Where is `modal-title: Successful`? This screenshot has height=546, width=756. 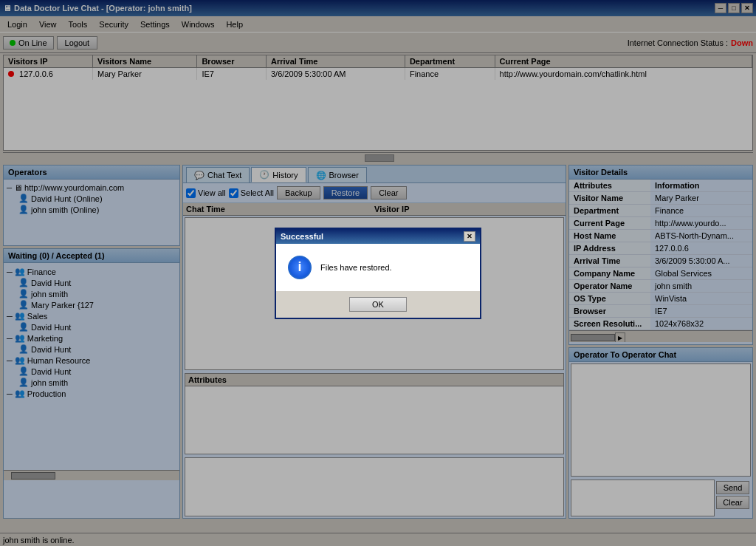 modal-title: Successful is located at coordinates (302, 236).